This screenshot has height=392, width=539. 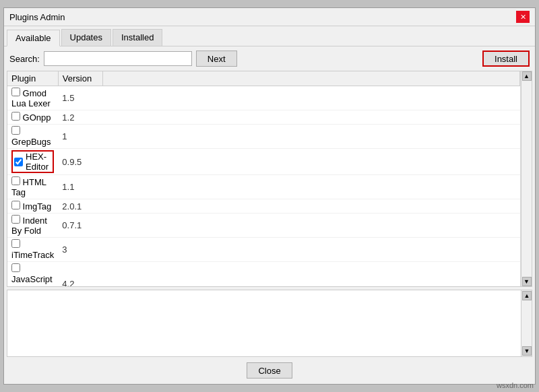 What do you see at coordinates (32, 79) in the screenshot?
I see `col-plugin-header: Plugin` at bounding box center [32, 79].